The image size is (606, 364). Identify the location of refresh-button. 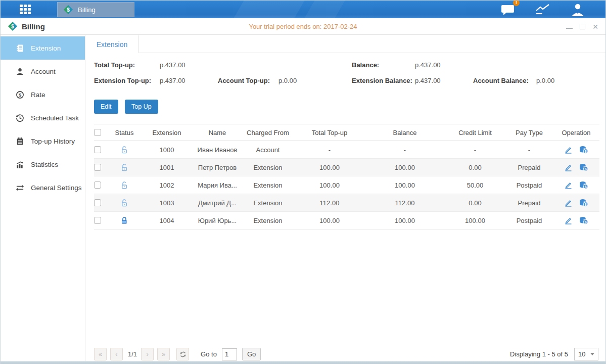
(183, 354).